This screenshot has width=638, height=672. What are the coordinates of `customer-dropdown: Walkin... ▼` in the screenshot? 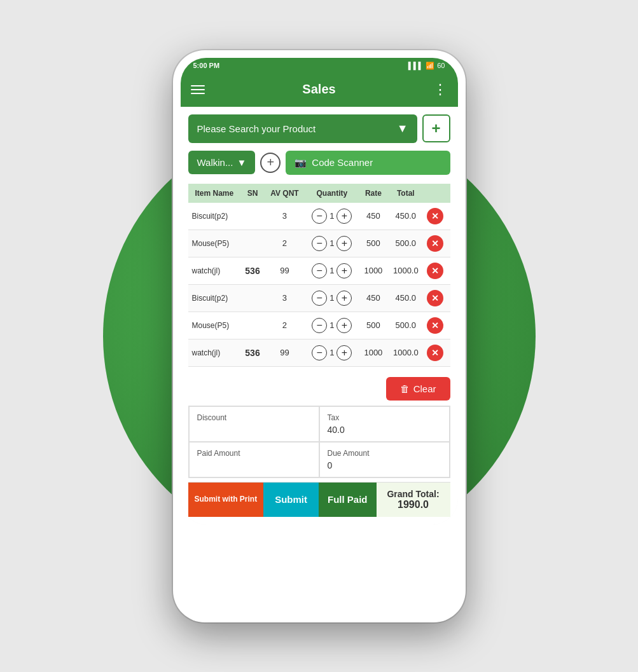 It's located at (222, 163).